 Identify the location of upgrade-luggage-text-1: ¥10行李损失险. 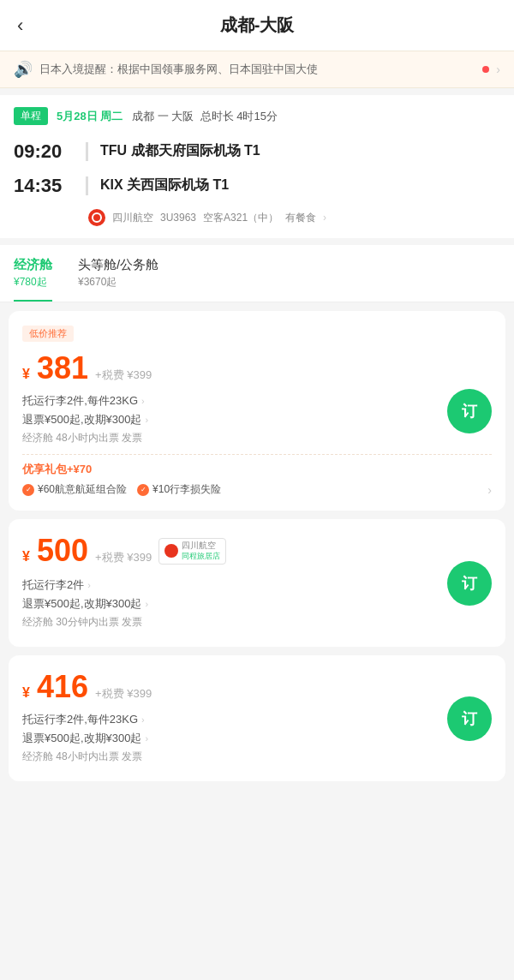
(187, 490).